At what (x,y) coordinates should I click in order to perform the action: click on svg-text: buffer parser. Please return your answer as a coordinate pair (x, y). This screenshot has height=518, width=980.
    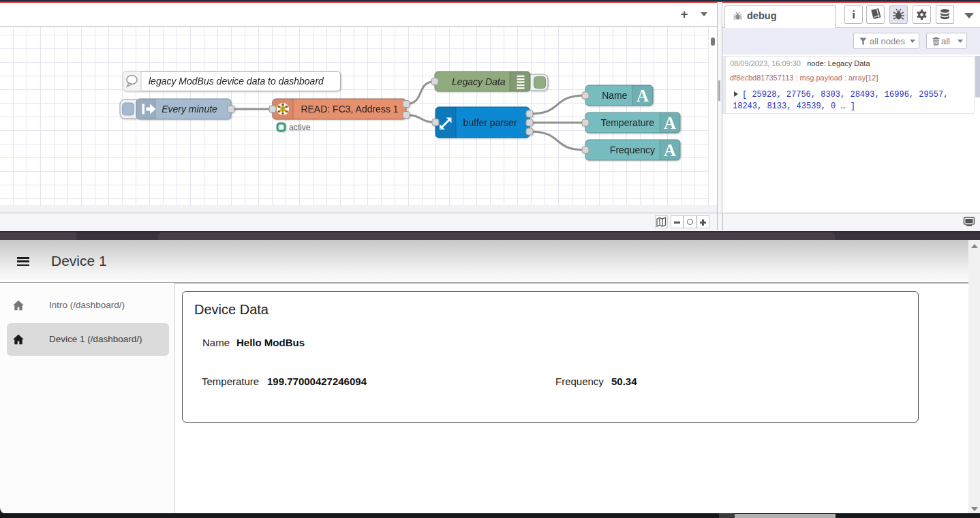
    Looking at the image, I should click on (489, 123).